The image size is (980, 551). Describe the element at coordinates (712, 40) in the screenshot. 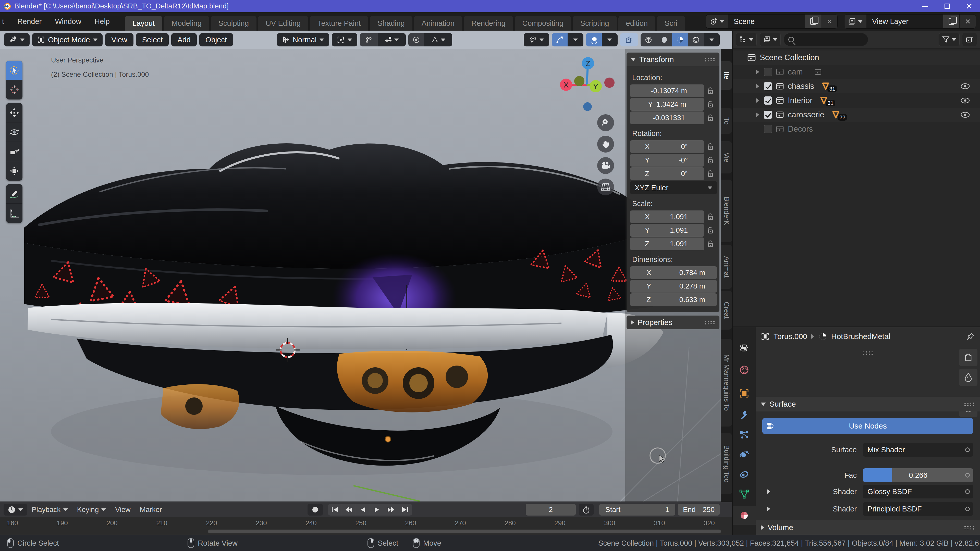

I see `shading-settings-dropdown` at that location.